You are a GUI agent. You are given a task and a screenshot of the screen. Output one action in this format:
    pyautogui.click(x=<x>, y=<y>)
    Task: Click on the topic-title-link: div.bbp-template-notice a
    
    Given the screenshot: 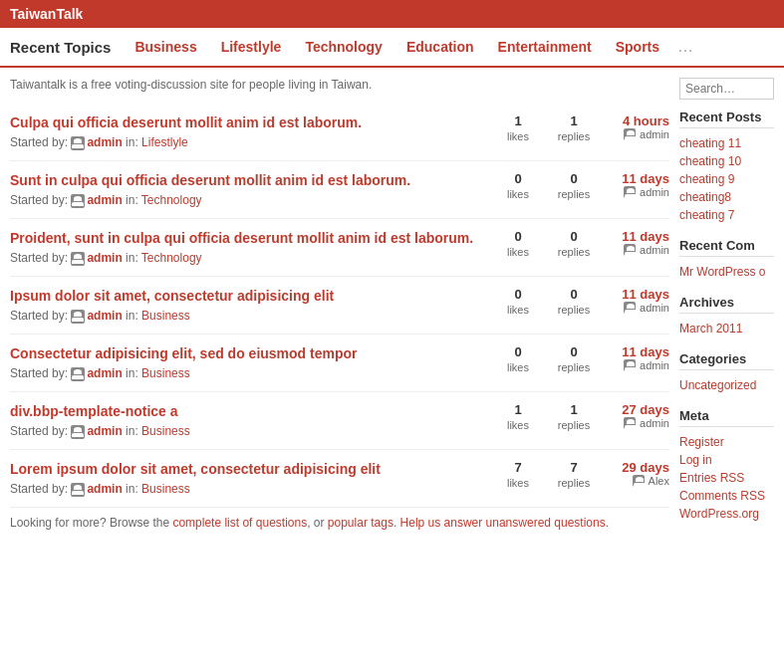 What is the action you would take?
    pyautogui.click(x=94, y=411)
    